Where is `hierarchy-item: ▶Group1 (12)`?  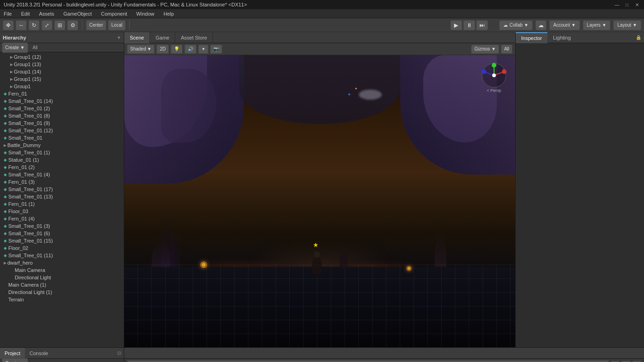
hierarchy-item: ▶Group1 (12) is located at coordinates (62, 57).